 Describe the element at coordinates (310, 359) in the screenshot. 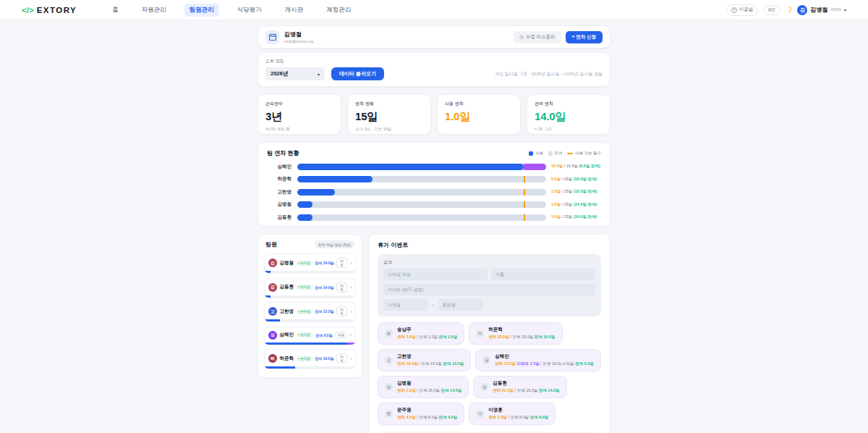

I see `member-row-4: 허 허준혁 • 근무중 잔여 10.0일 메일 ›` at that location.